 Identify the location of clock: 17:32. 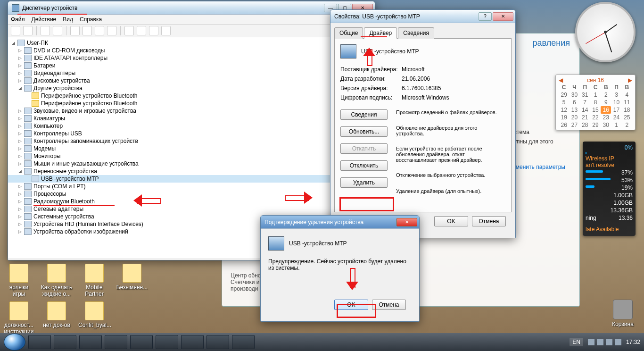
(633, 342).